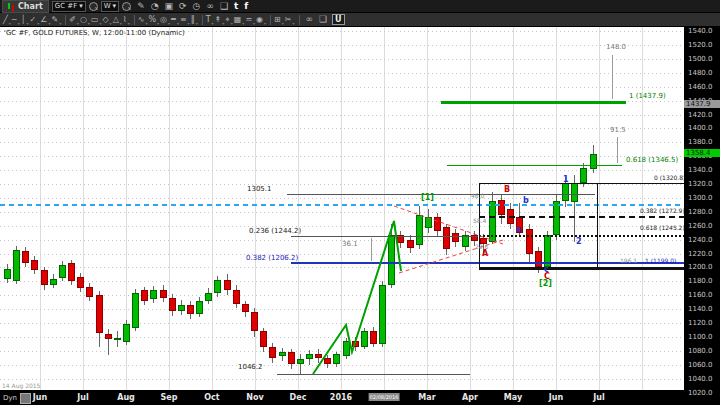  What do you see at coordinates (126, 20) in the screenshot?
I see `freehand-tool: ⌇▾` at bounding box center [126, 20].